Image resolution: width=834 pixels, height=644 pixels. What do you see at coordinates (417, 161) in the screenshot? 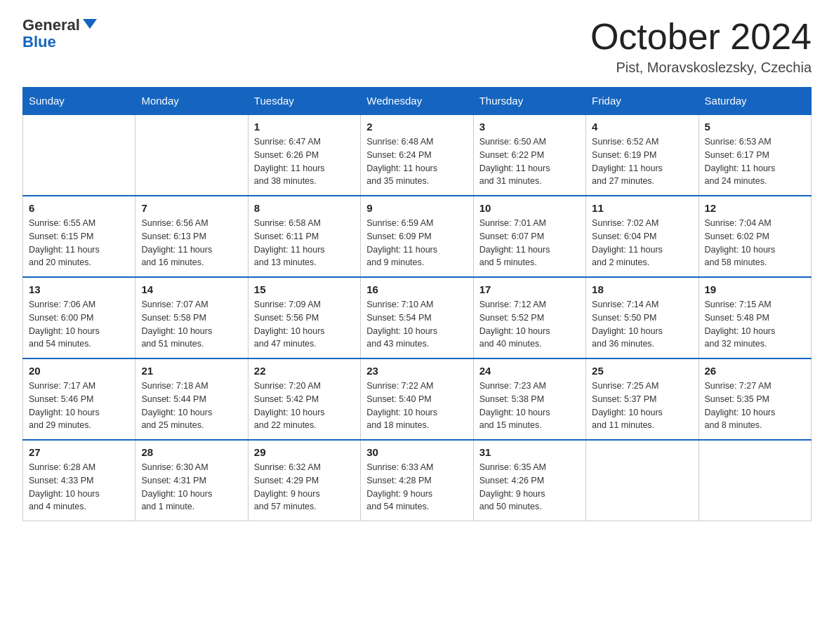
I see `day-info: Sunrise: 6:48 AM Sunset: 6:24 PM Dayligh…` at bounding box center [417, 161].